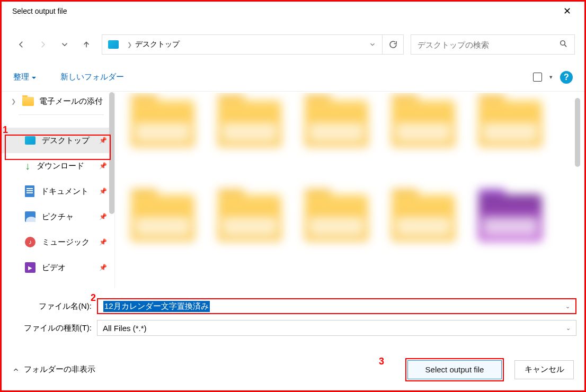 This screenshot has width=586, height=392. I want to click on filetype-select: All Files (*.*) ⌄, so click(337, 328).